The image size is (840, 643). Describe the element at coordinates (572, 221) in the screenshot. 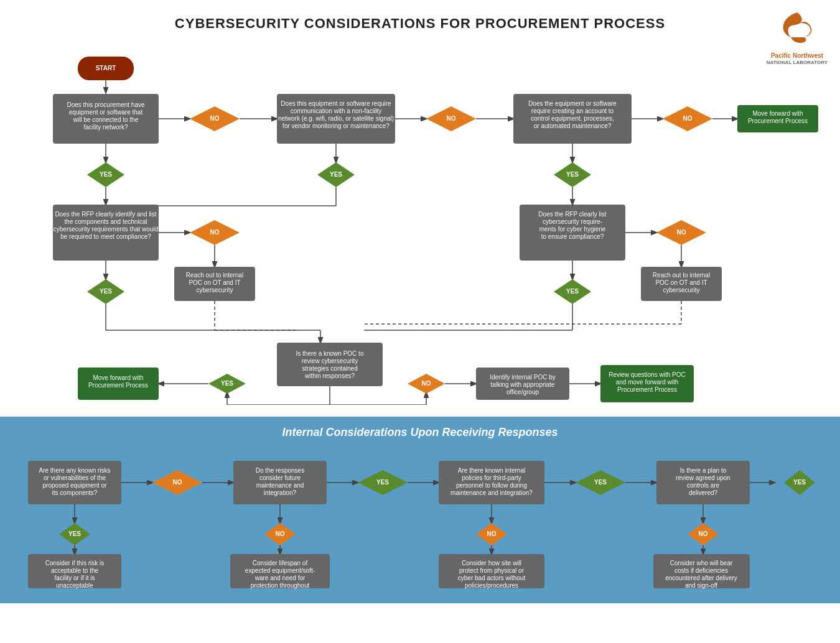

I see `svg-text: cybersecurity require-` at that location.